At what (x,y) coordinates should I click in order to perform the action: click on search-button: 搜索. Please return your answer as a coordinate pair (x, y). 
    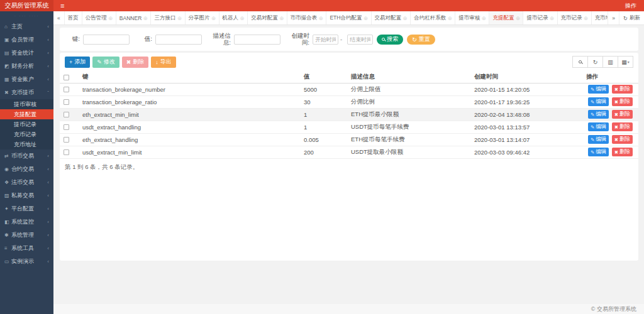
    Looking at the image, I should click on (390, 40).